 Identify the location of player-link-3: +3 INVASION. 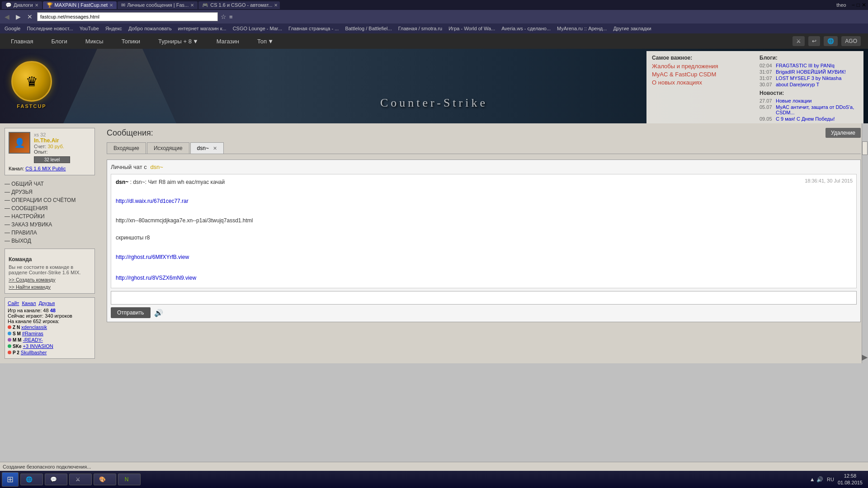
(38, 346).